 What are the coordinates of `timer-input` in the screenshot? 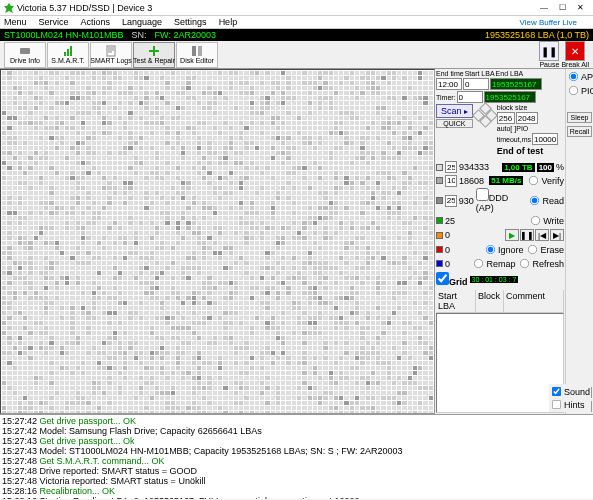 It's located at (470, 97).